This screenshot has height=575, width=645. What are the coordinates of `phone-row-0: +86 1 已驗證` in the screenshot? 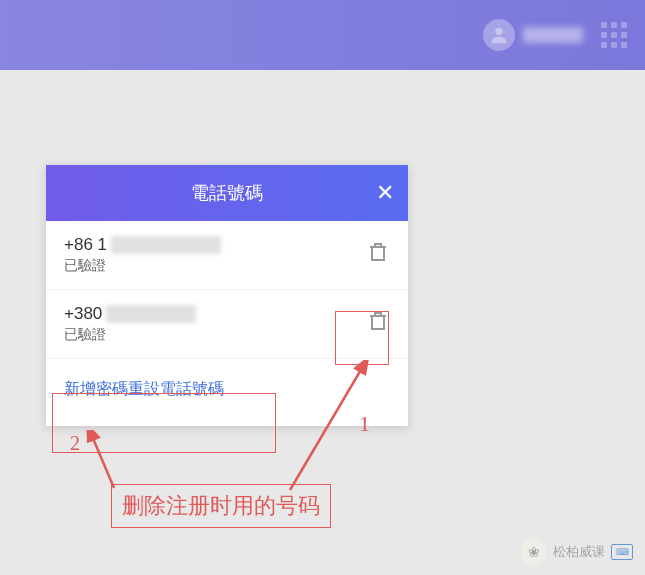 It's located at (227, 256).